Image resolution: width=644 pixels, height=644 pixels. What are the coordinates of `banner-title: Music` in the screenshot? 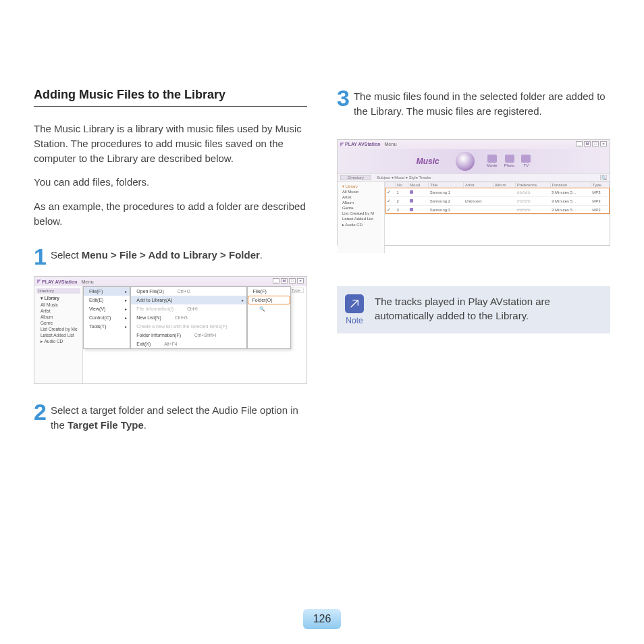 It's located at (428, 161).